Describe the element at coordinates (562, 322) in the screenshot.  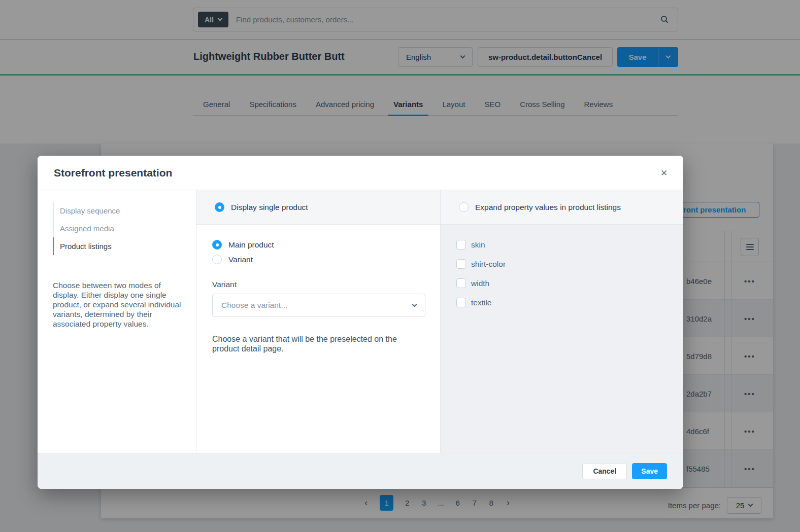
I see `expand-properties-column: Expand property values in product listin…` at that location.